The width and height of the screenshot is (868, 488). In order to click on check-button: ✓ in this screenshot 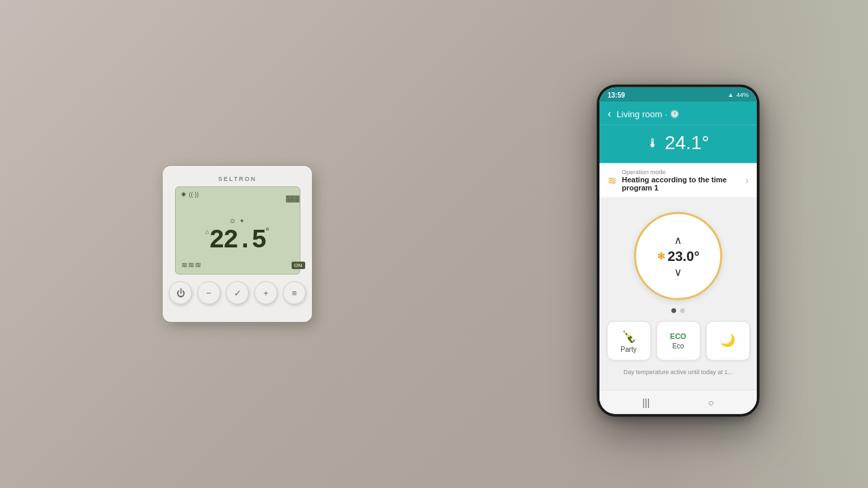, I will do `click(237, 293)`.